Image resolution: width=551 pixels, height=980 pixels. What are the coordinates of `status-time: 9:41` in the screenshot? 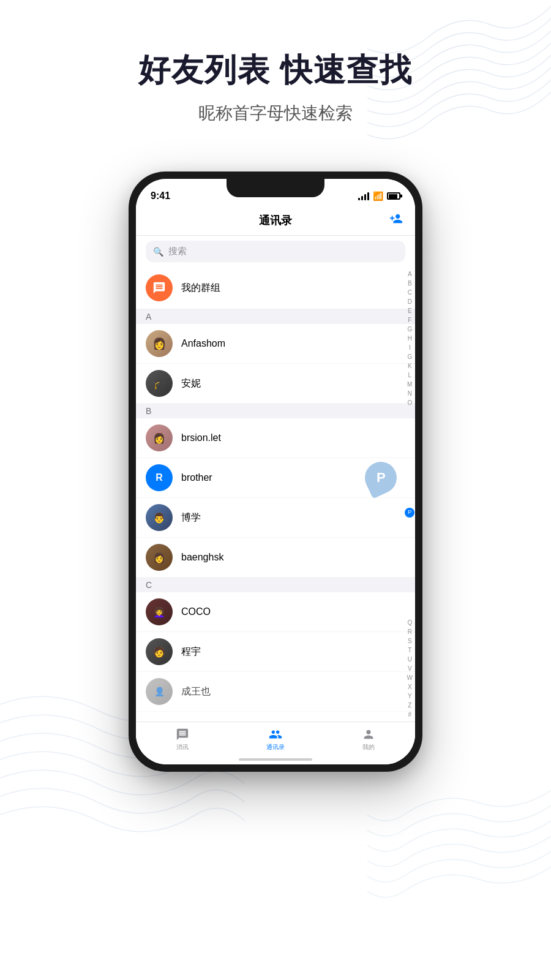 It's located at (160, 196).